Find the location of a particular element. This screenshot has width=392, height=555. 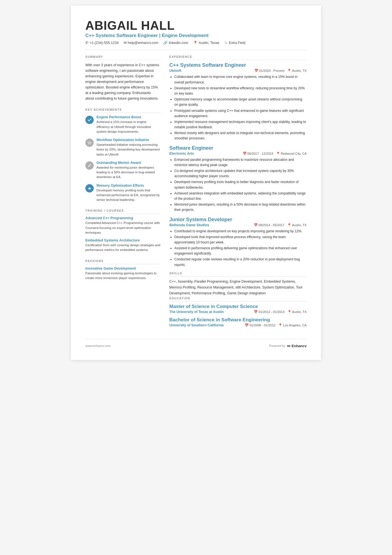

training-title: Advanced C++ Programming is located at coordinates (123, 218).